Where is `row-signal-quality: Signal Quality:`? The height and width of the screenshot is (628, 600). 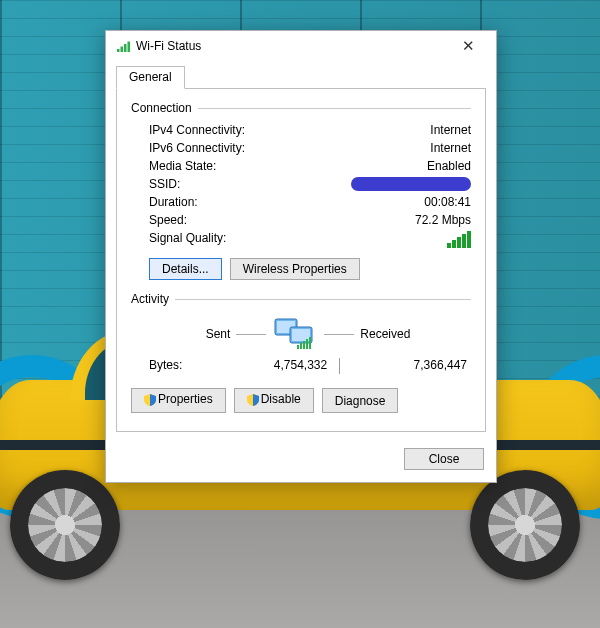 row-signal-quality: Signal Quality: is located at coordinates (301, 240).